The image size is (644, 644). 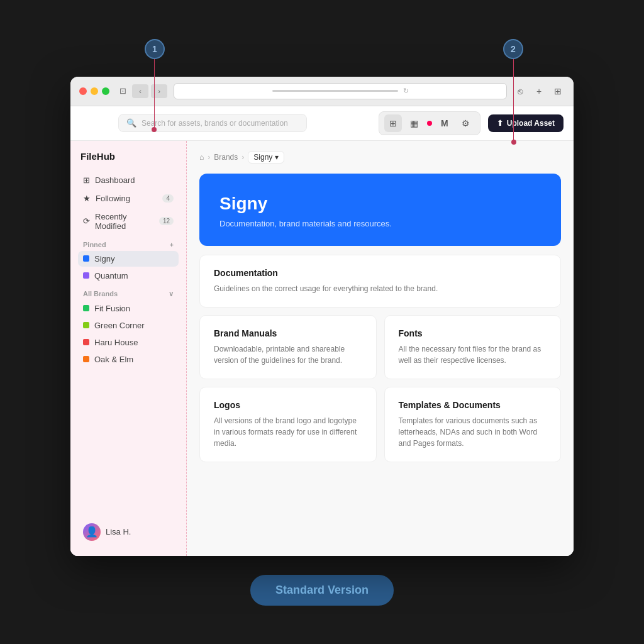 I want to click on user-profile: 👤 Lisa H., so click(x=128, y=532).